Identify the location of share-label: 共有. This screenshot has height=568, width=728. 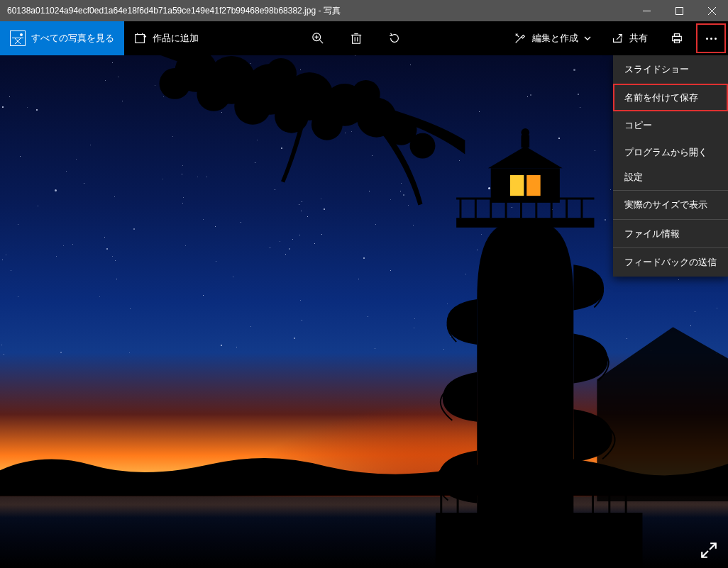
(639, 38).